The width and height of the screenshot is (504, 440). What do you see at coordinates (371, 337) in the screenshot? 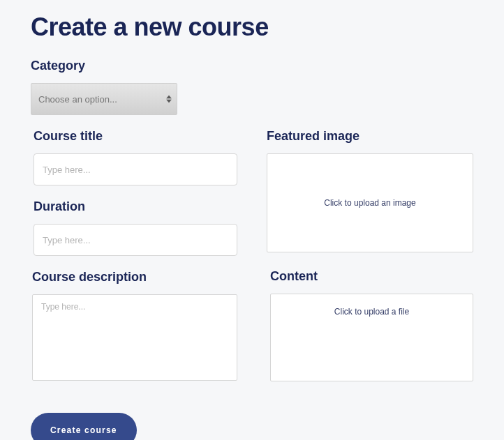
I see `content-upload: Click to upload a file` at bounding box center [371, 337].